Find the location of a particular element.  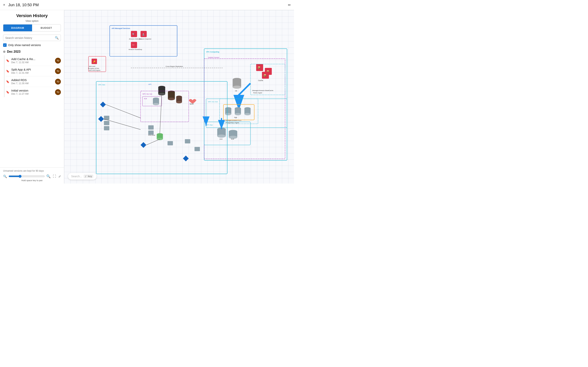

svg-text: API Managed Services is located at coordinates (121, 28).